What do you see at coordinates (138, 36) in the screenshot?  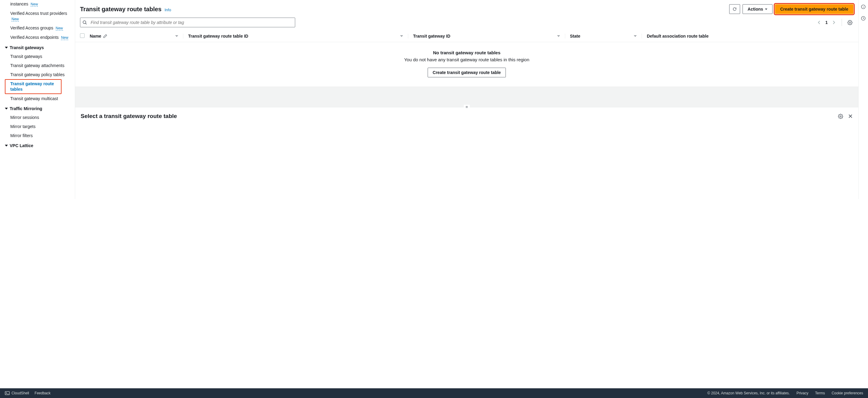 I see `column-name: Name` at bounding box center [138, 36].